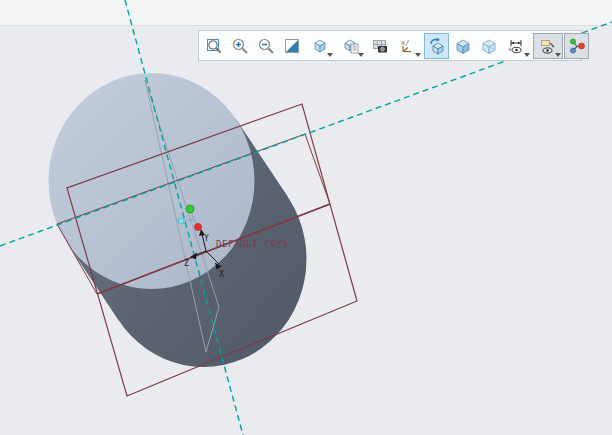 This screenshot has width=612, height=435. Describe the element at coordinates (306, 12) in the screenshot. I see `top-strip` at that location.